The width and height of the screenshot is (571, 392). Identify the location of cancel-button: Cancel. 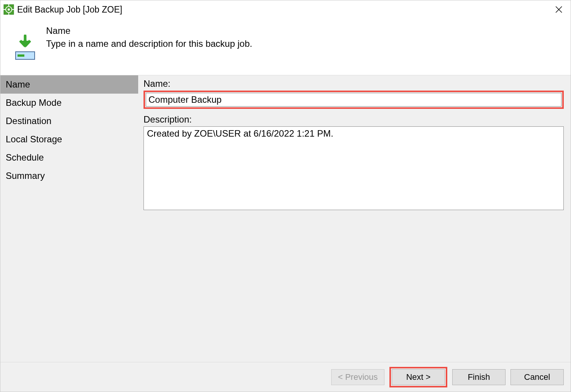
(537, 377).